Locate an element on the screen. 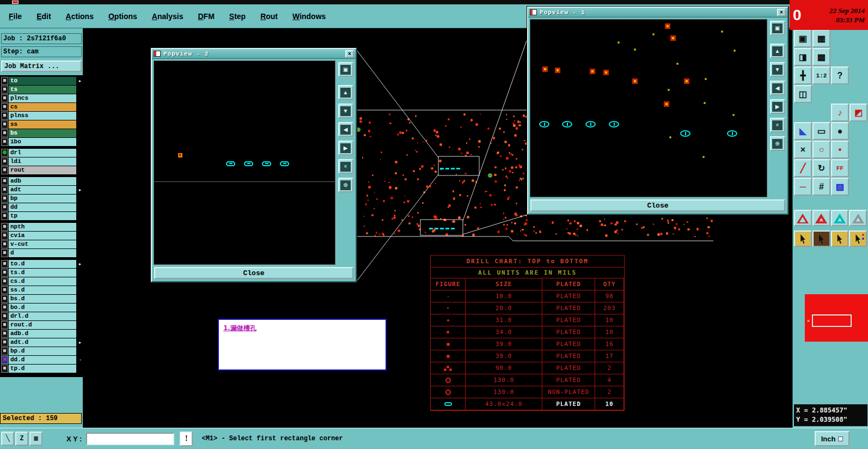 This screenshot has width=868, height=449. layer-checkbox-to.d is located at coordinates (4, 264).